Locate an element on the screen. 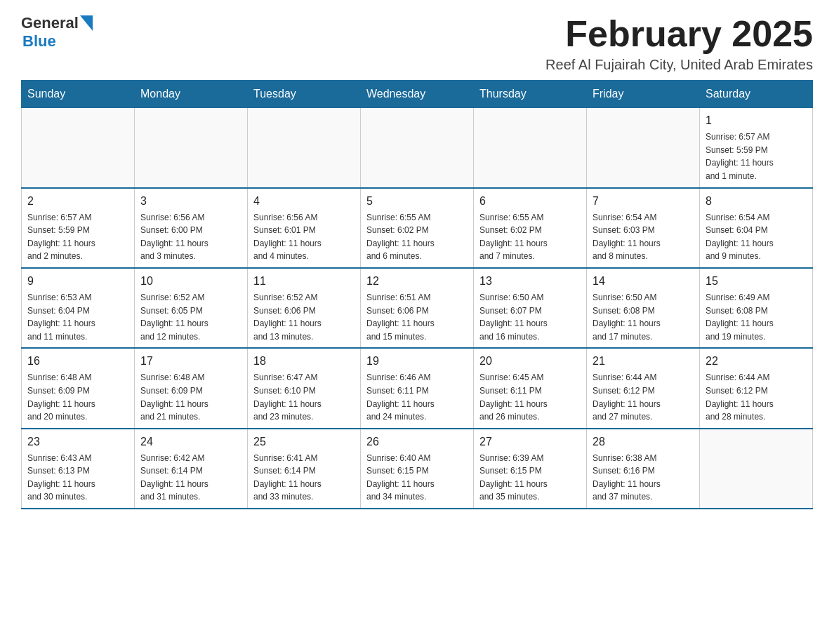  calendar-cell: 20Sunrise: 6:45 AM Sunset: 6:11 PM Dayli… is located at coordinates (531, 388).